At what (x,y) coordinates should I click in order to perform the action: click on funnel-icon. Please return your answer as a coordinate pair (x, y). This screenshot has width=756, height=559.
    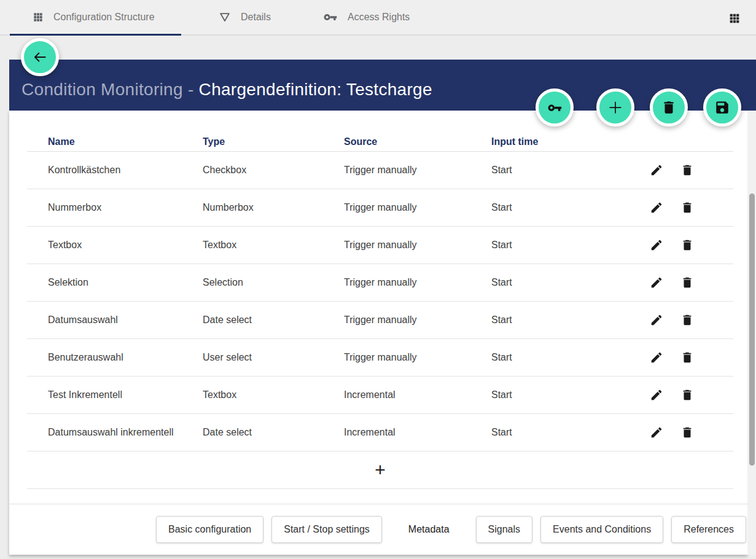
    Looking at the image, I should click on (225, 17).